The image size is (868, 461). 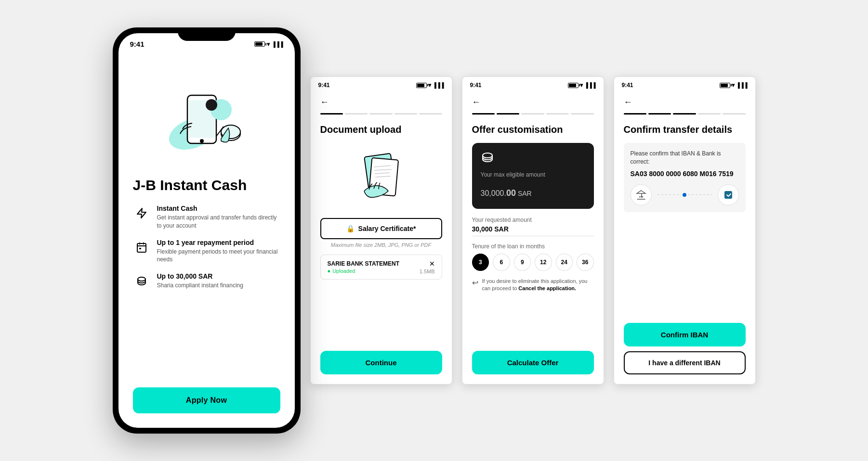 What do you see at coordinates (685, 178) in the screenshot?
I see `confirm-box: Please confirm that IBAN & Bank is corre…` at bounding box center [685, 178].